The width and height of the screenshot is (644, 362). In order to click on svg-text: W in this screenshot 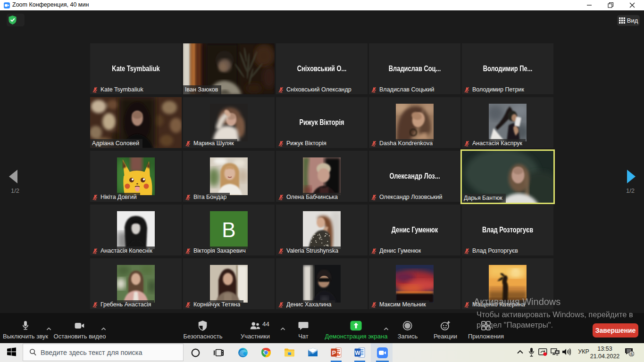, I will do `click(358, 353)`.